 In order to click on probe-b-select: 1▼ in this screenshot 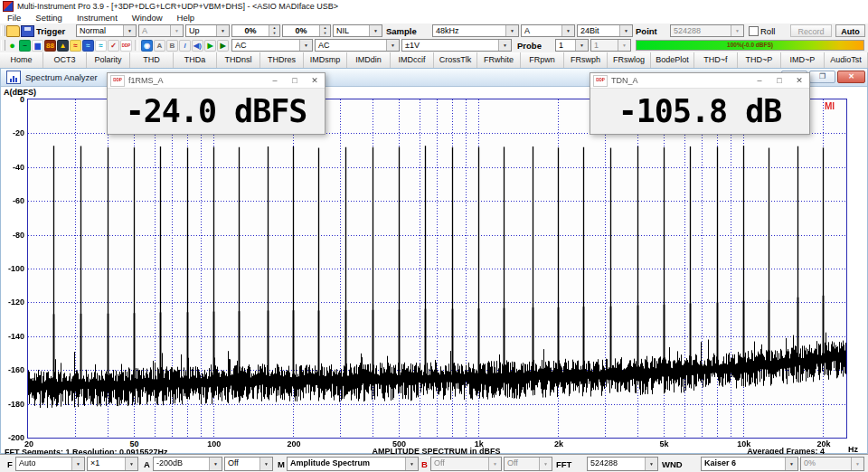, I will do `click(611, 45)`.